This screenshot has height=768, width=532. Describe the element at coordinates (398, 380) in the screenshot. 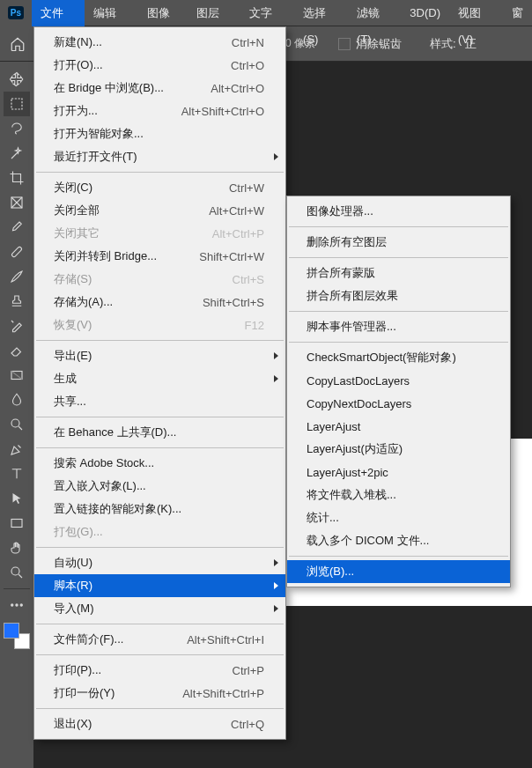

I see `menu-item: CopyLastDocLayers` at that location.